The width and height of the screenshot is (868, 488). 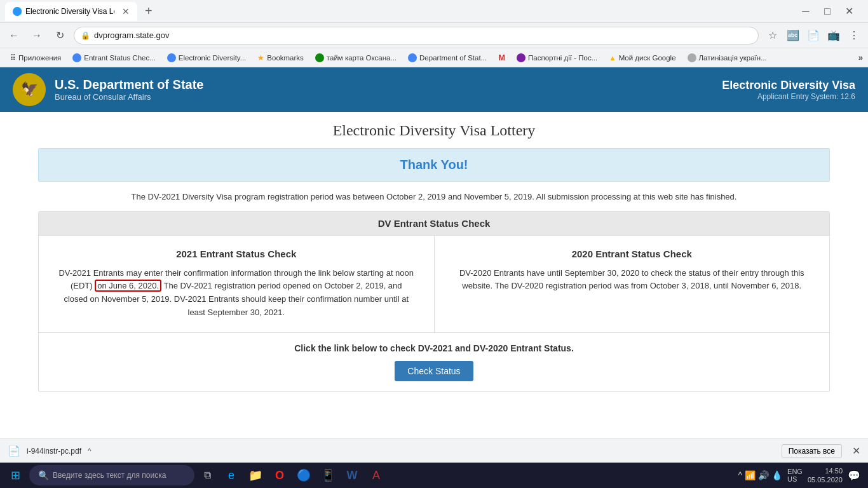 What do you see at coordinates (109, 475) in the screenshot?
I see `taskbar-search-placeholder: Введите здесь текст для поиска` at bounding box center [109, 475].